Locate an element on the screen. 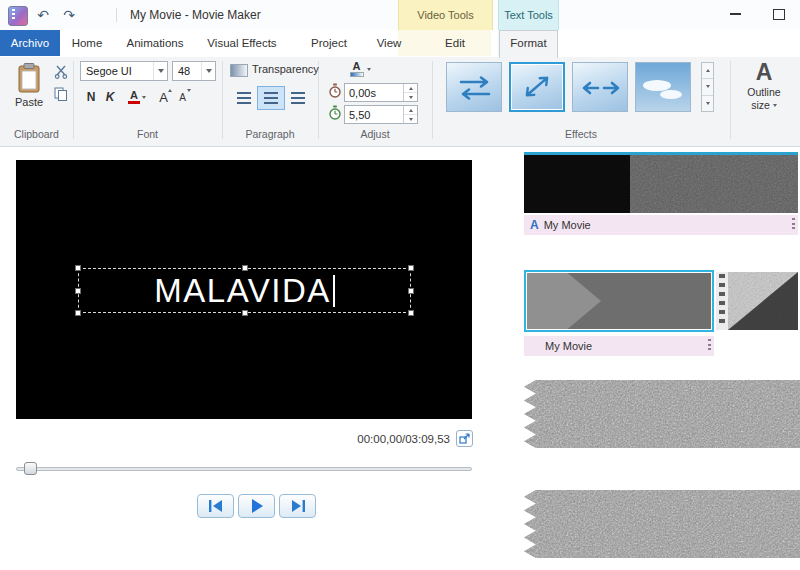  outline-size-icon: A is located at coordinates (764, 72).